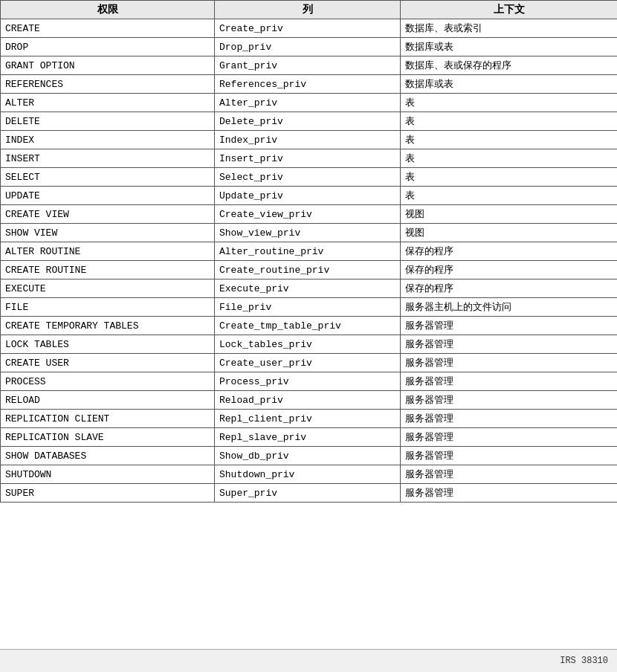 This screenshot has height=672, width=617. I want to click on cell-privilege: LOCK TABLES, so click(108, 345).